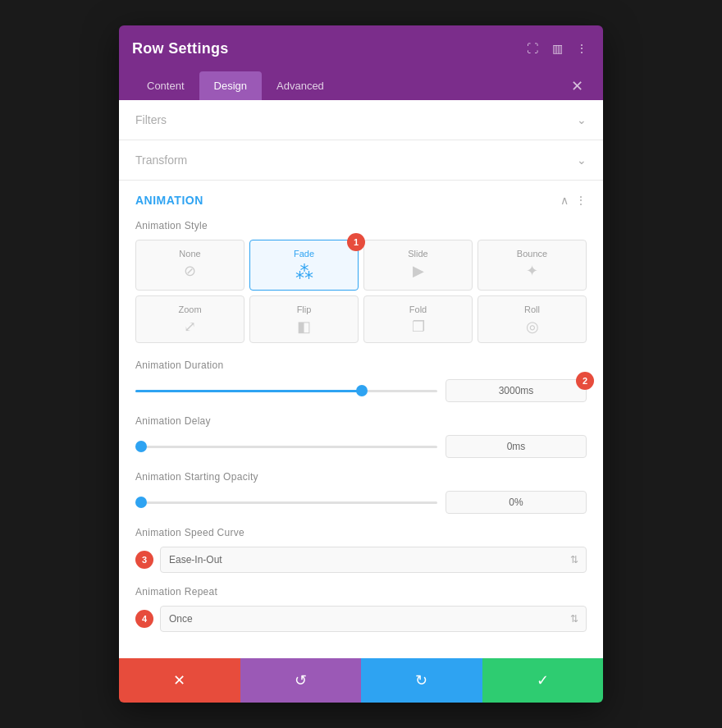 The width and height of the screenshot is (722, 728). I want to click on tab-design: Design, so click(231, 85).